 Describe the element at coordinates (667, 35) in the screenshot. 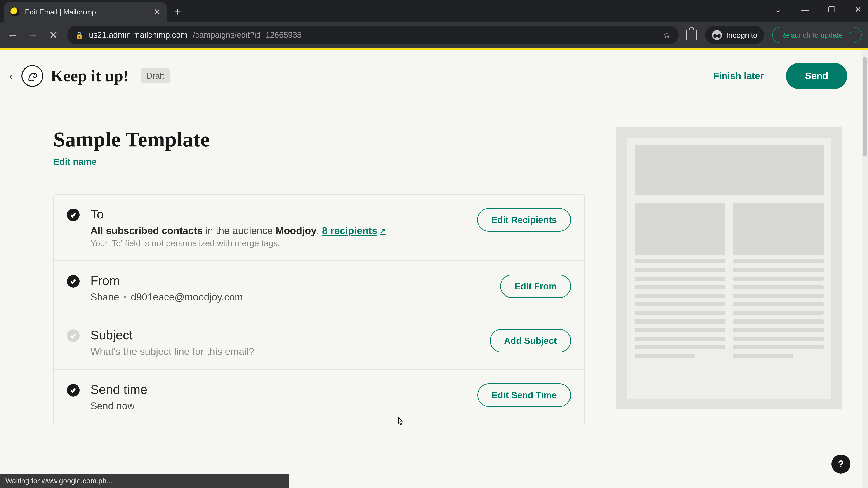

I see `bookmark-star-icon: ☆` at that location.